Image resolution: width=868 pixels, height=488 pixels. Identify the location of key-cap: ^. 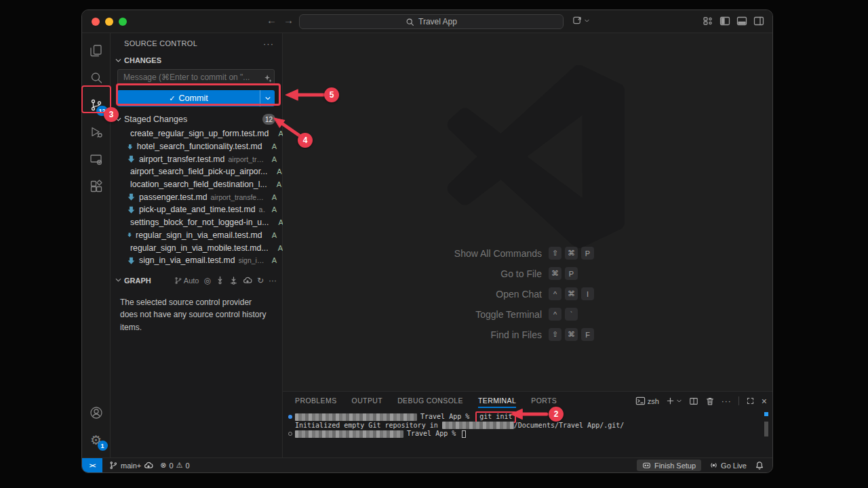
(555, 314).